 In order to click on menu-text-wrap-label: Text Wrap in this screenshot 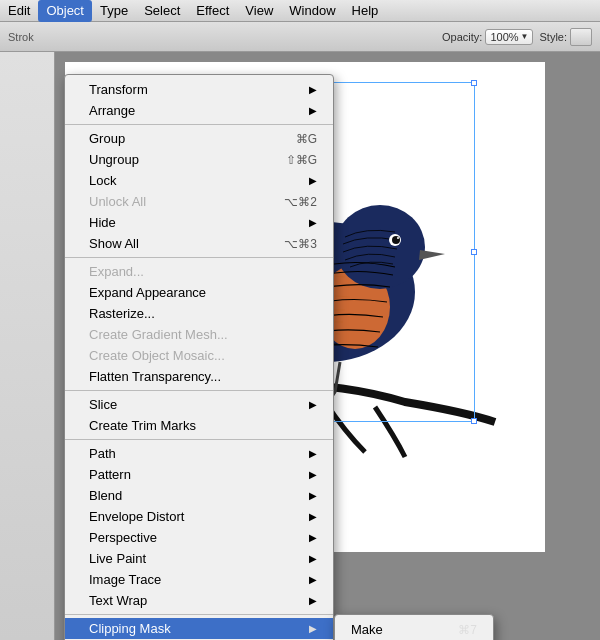, I will do `click(118, 600)`.